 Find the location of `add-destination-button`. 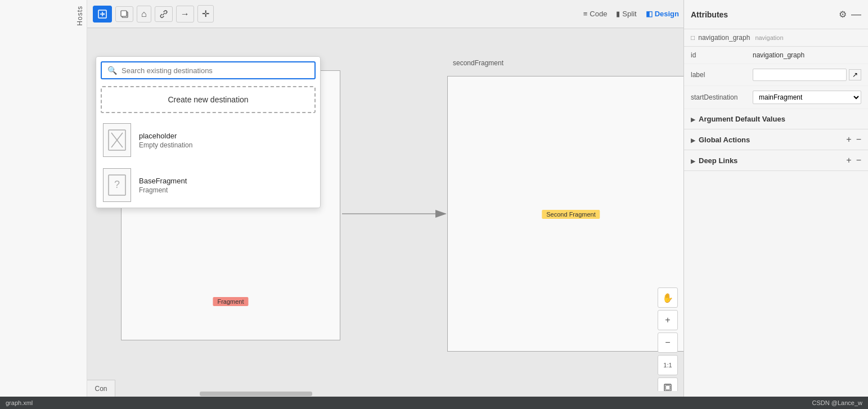

add-destination-button is located at coordinates (102, 14).